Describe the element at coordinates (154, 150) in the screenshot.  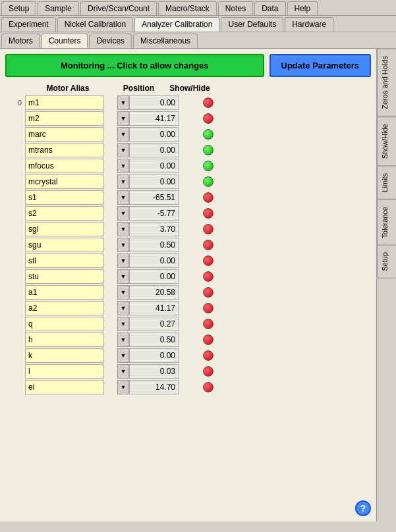
I see `position-display: 0.00` at that location.